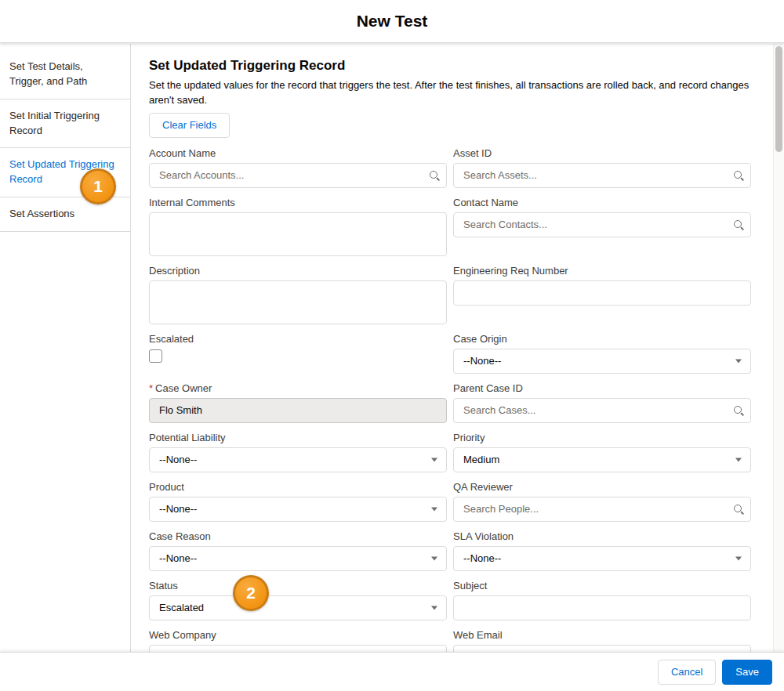 This screenshot has height=691, width=784. Describe the element at coordinates (602, 361) in the screenshot. I see `case-origin-select: --None--` at that location.